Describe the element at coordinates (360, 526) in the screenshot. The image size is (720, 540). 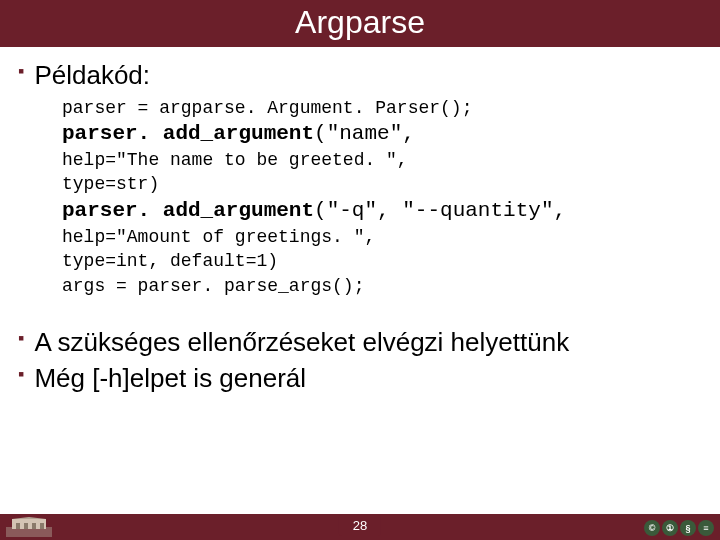
I see `page-number: 28` at that location.